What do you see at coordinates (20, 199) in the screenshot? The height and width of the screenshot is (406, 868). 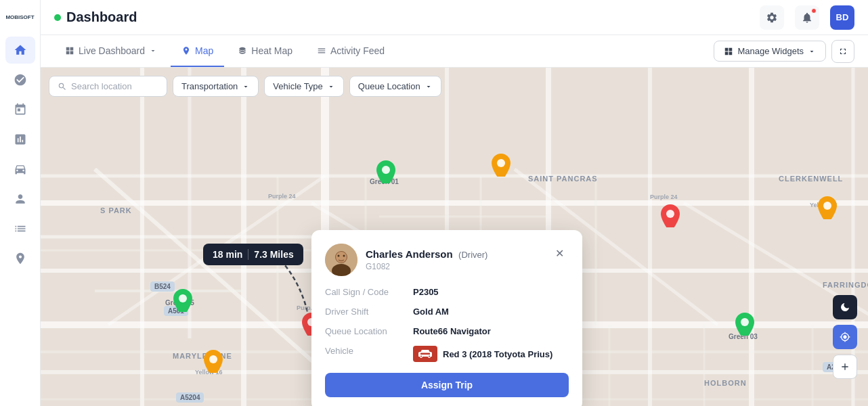 I see `sidebar-item-users` at bounding box center [20, 199].